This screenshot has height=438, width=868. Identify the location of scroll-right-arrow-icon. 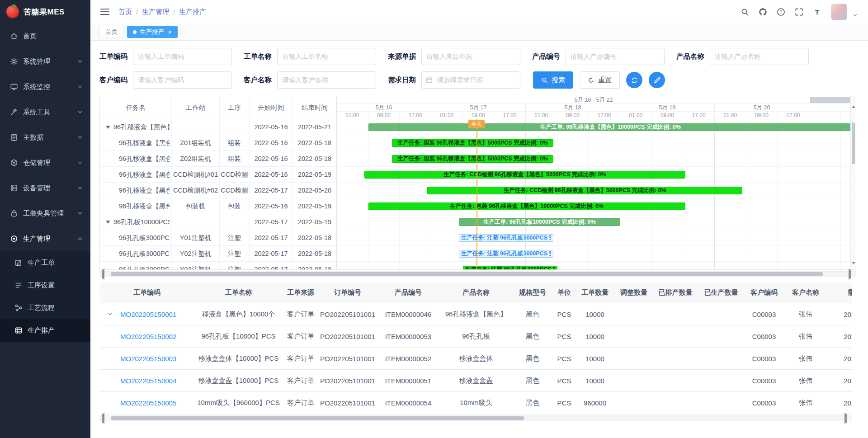
(848, 419).